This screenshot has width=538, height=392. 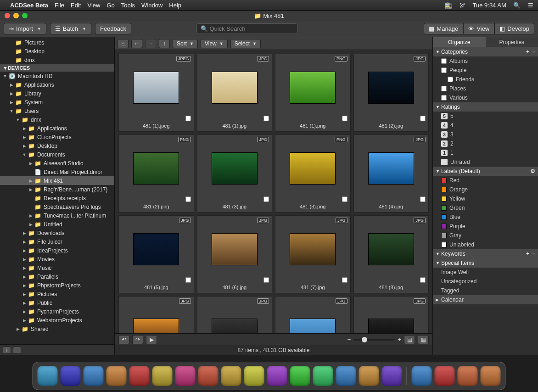 What do you see at coordinates (164, 44) in the screenshot?
I see `up-button: ↑` at bounding box center [164, 44].